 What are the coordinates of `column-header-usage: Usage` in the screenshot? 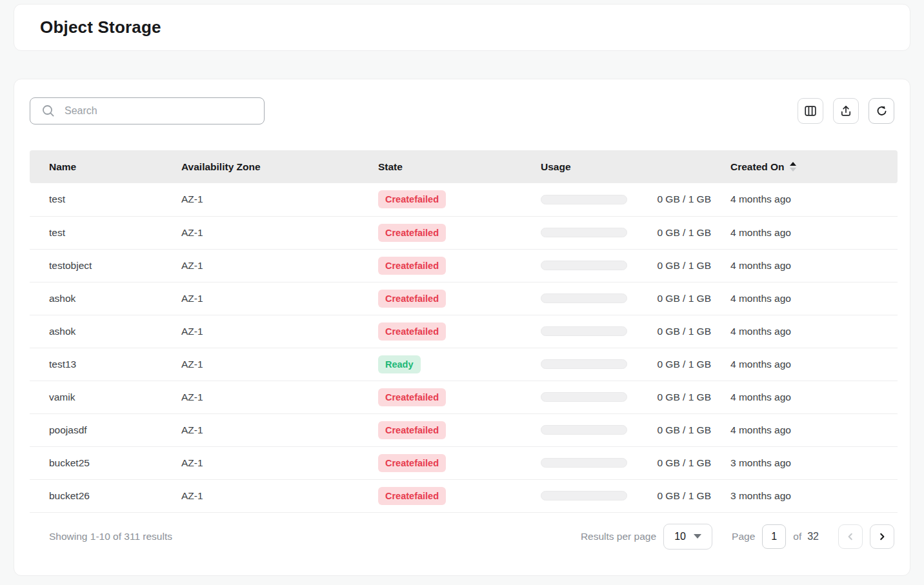 It's located at (636, 166).